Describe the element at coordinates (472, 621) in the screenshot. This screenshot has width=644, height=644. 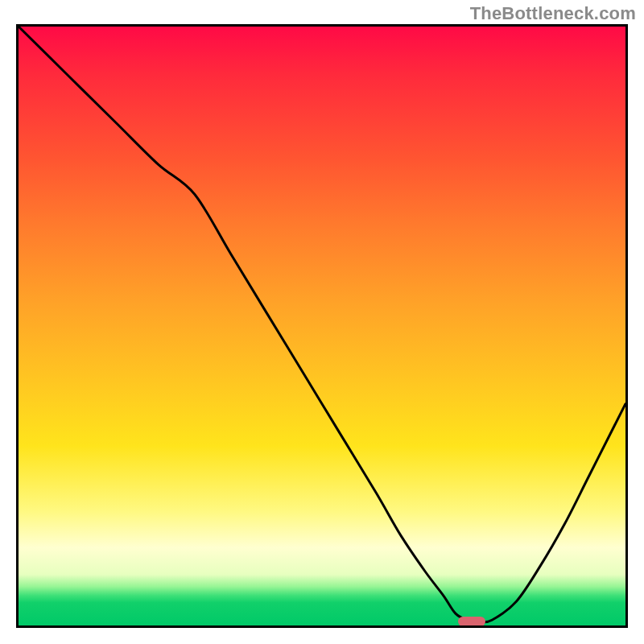
I see `optimum-marker` at that location.